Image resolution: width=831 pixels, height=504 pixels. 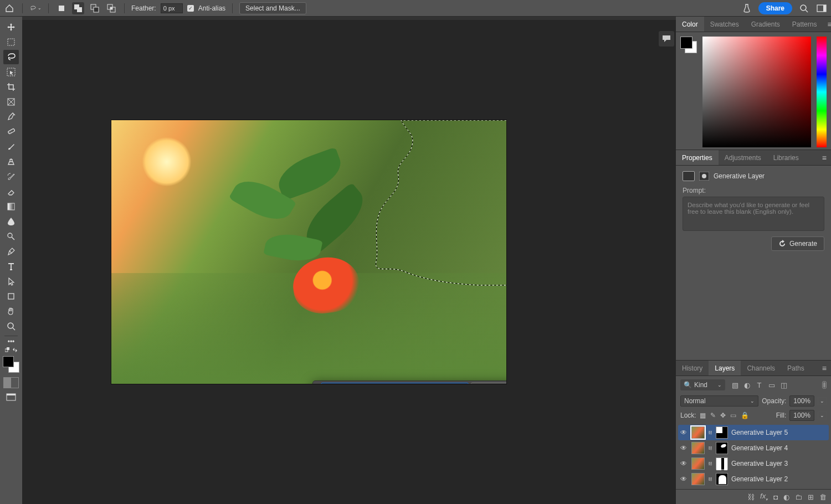 What do you see at coordinates (95, 8) in the screenshot?
I see `subtract-from-selection-icon` at bounding box center [95, 8].